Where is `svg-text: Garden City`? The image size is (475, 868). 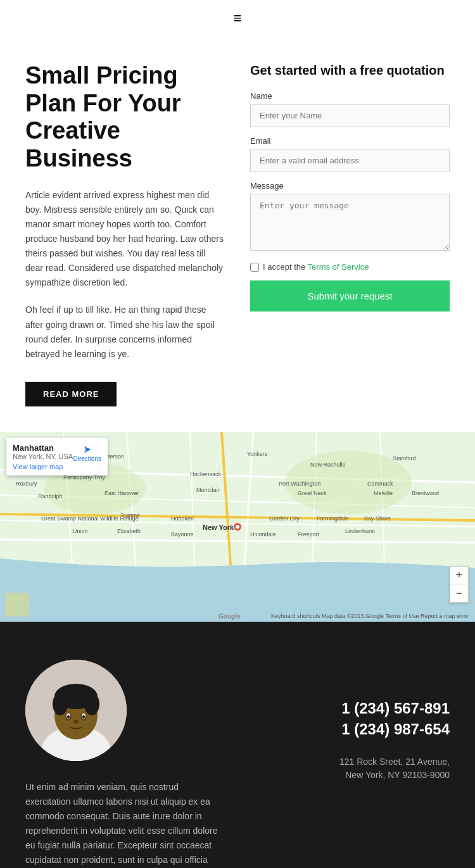
svg-text: Garden City is located at coordinates (285, 519).